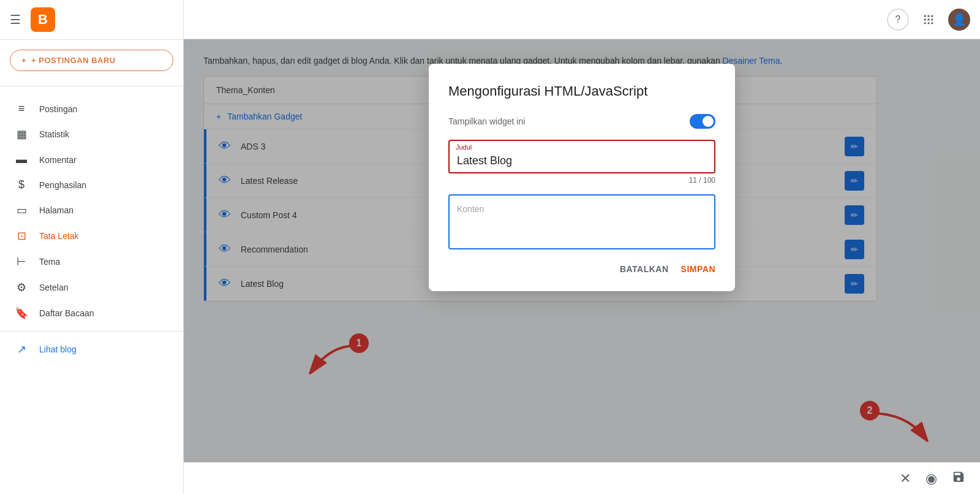  I want to click on komentar-icon: ▬, so click(21, 159).